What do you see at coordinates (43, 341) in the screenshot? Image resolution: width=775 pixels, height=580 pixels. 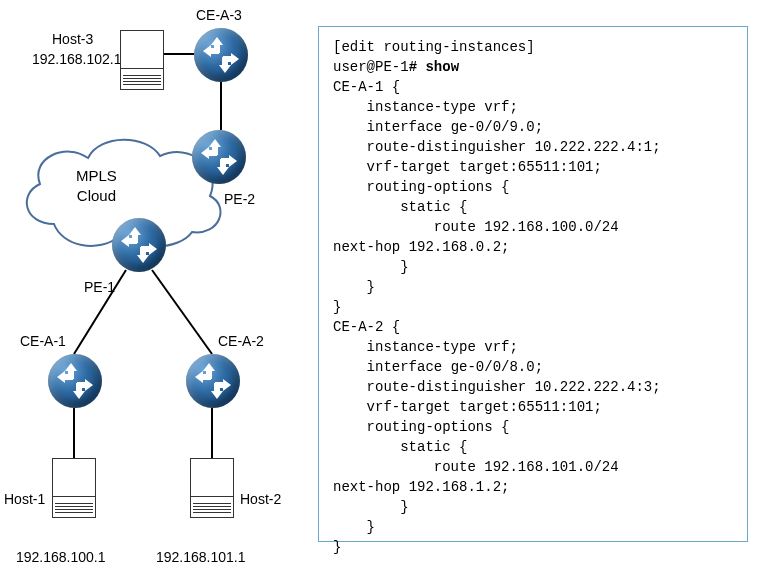 I see `ce-a-1-label: CE-A-1` at bounding box center [43, 341].